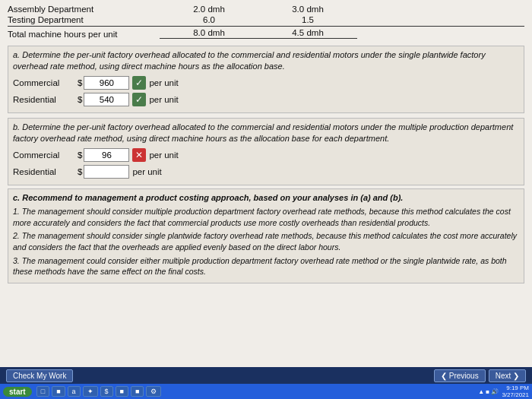 This screenshot has width=532, height=399. I want to click on assembly-val1: 2.0 dmh, so click(209, 9).